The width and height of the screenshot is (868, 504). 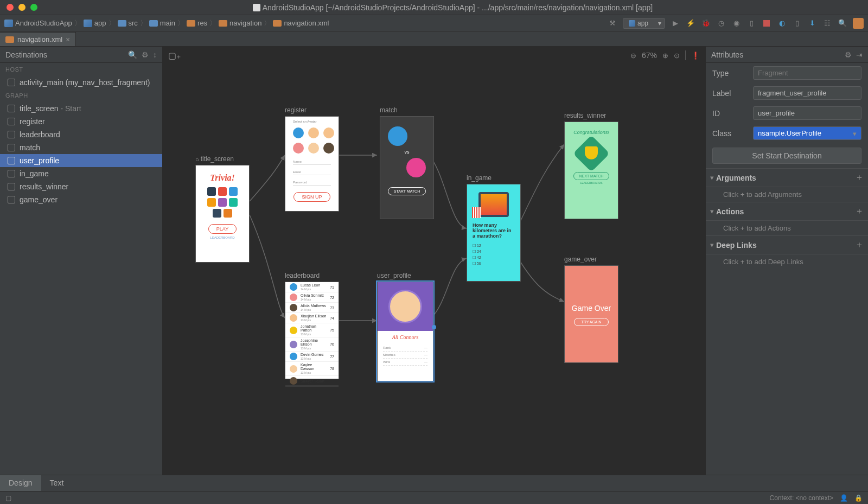 What do you see at coordinates (128, 23) in the screenshot?
I see `breadcrumb-item: src` at bounding box center [128, 23].